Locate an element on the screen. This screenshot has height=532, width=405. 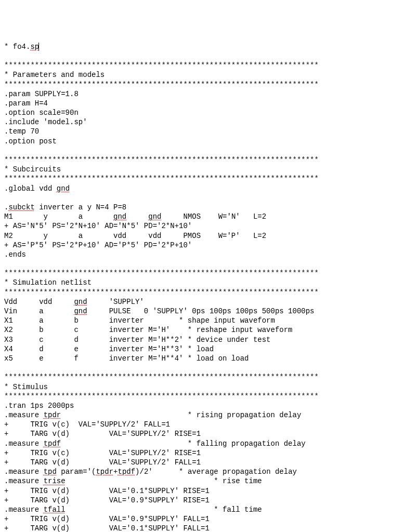
line-5: ****************************************… is located at coordinates (161, 85).